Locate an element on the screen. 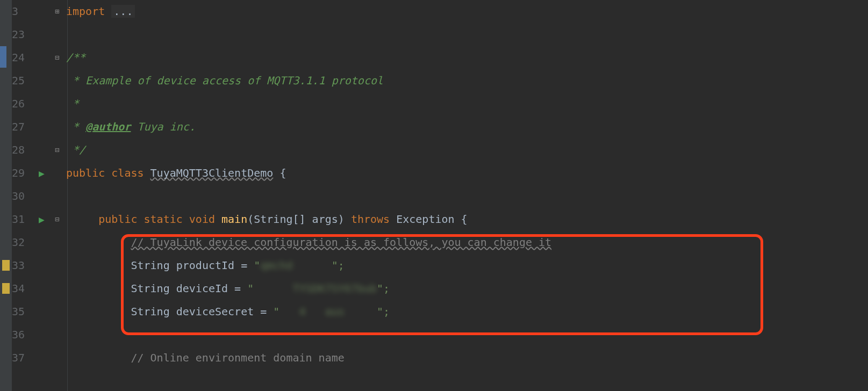 Image resolution: width=868 pixels, height=391 pixels. doc-author-tag: @author is located at coordinates (108, 127).